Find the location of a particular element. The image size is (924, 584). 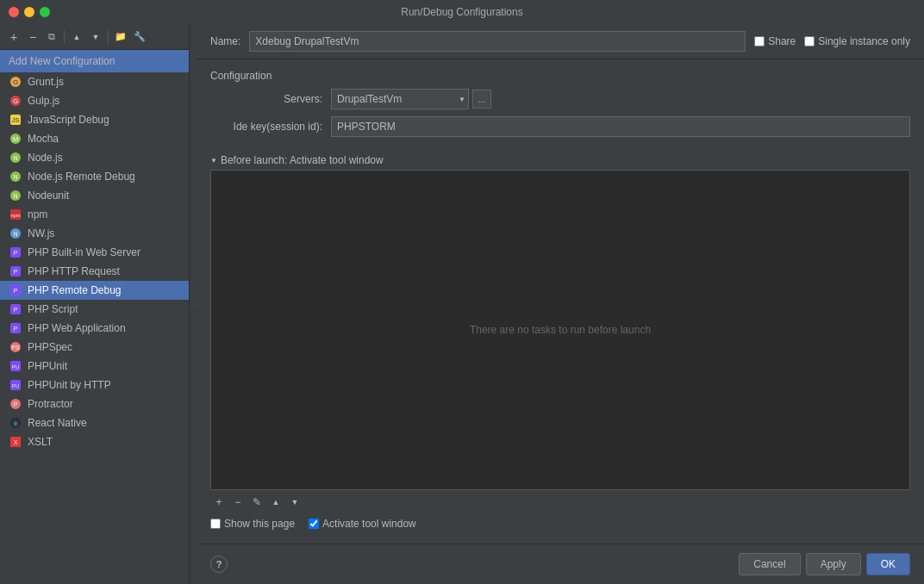

servers-select: DrupalTestVm is located at coordinates (400, 99).